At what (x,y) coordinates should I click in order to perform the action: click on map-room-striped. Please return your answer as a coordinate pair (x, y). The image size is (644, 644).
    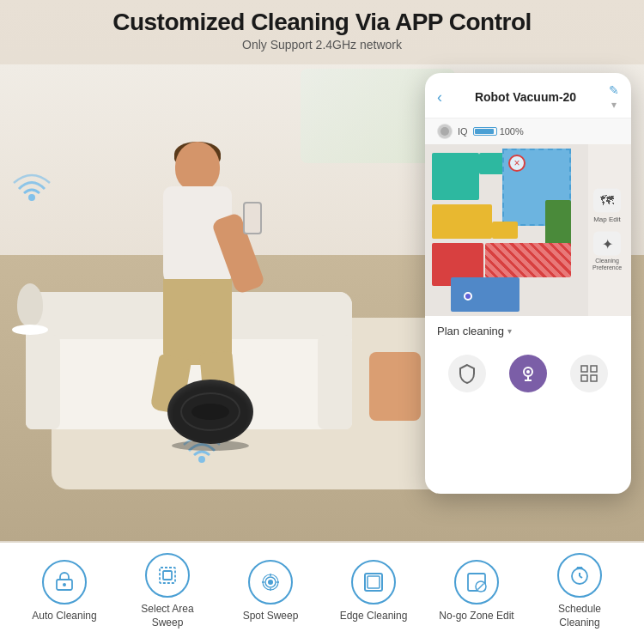
    Looking at the image, I should click on (528, 260).